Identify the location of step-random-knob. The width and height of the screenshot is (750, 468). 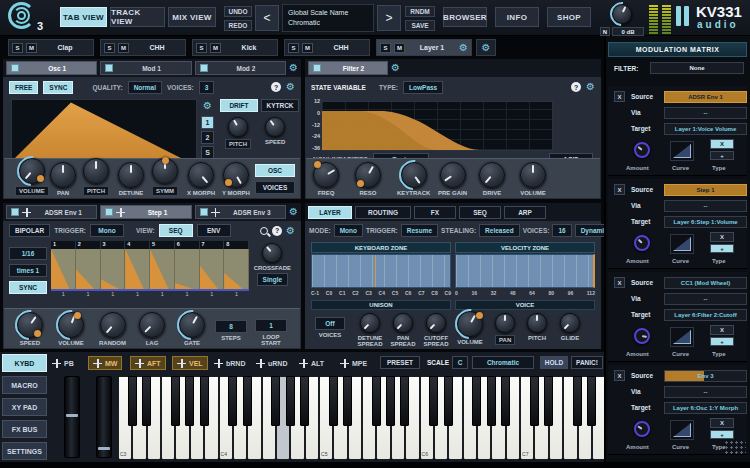
(113, 325).